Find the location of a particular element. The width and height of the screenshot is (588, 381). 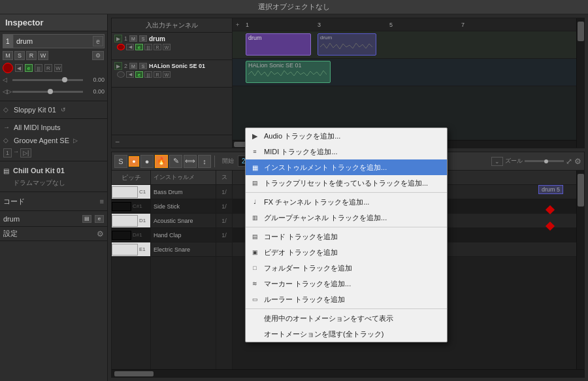

midi-ch-btn: 1 is located at coordinates (8, 153).